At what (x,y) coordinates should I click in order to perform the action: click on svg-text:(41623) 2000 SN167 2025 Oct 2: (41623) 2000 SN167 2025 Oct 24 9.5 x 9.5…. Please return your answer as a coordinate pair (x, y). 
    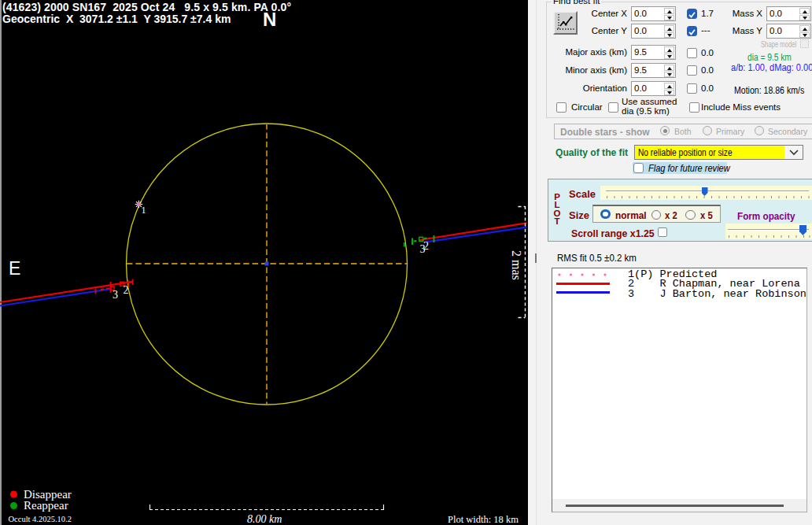
    Looking at the image, I should click on (146, 7).